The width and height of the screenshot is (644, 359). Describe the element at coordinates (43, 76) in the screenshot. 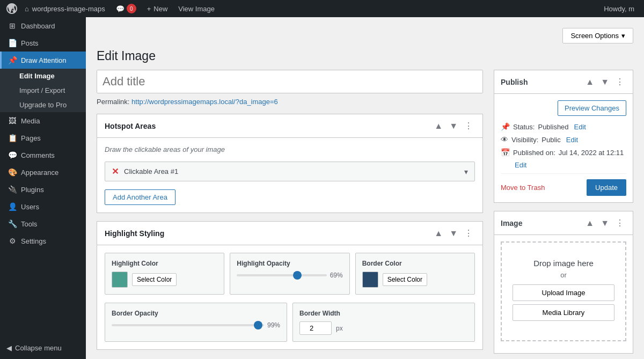

I see `submenu-edit-image: Edit Image` at that location.